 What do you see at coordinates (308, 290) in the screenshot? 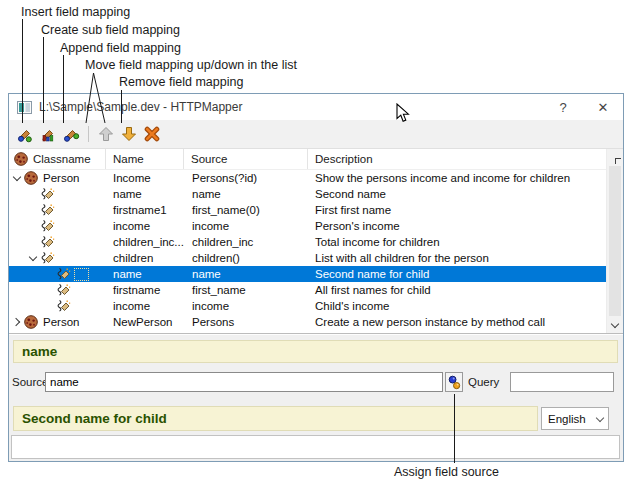
I see `table-row: firstnamefirst_nameAll first names for c…` at bounding box center [308, 290].